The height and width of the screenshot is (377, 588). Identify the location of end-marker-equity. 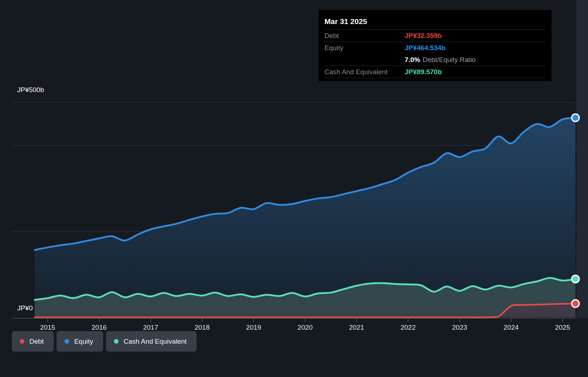
(575, 118).